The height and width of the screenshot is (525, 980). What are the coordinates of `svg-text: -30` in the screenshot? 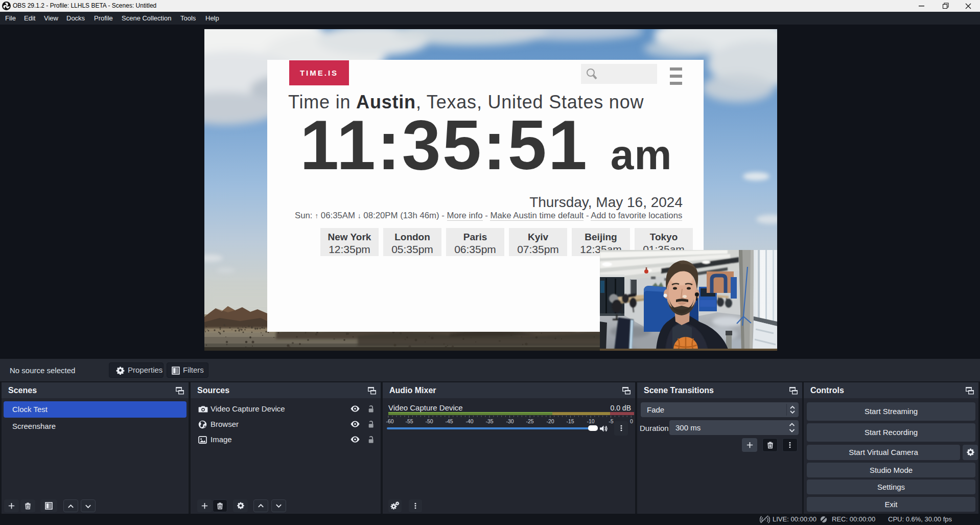 It's located at (510, 421).